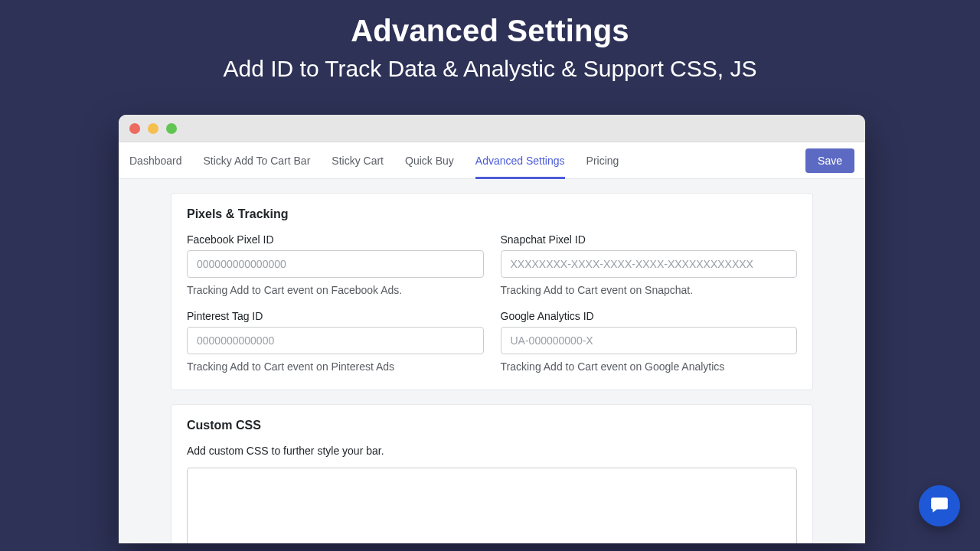 The width and height of the screenshot is (980, 551). Describe the element at coordinates (490, 69) in the screenshot. I see `page-subtitle: Add ID to Track Data & Analystic & Suppo…` at that location.